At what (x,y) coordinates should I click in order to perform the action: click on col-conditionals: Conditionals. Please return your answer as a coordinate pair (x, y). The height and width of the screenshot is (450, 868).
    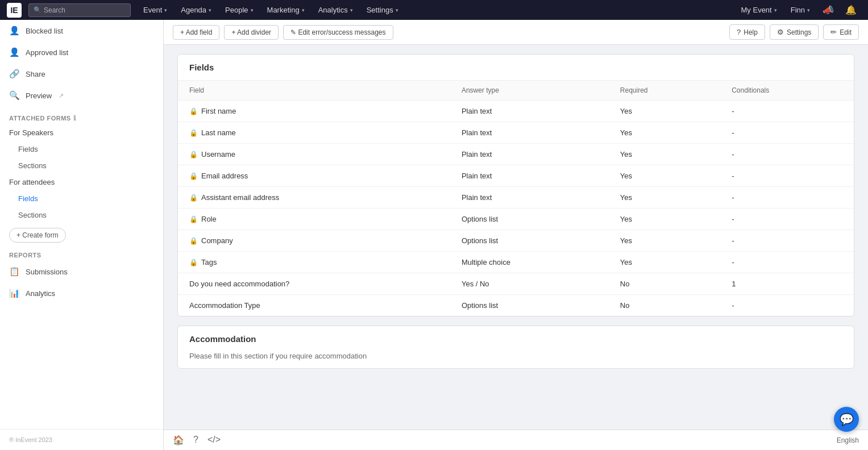
    Looking at the image, I should click on (787, 91).